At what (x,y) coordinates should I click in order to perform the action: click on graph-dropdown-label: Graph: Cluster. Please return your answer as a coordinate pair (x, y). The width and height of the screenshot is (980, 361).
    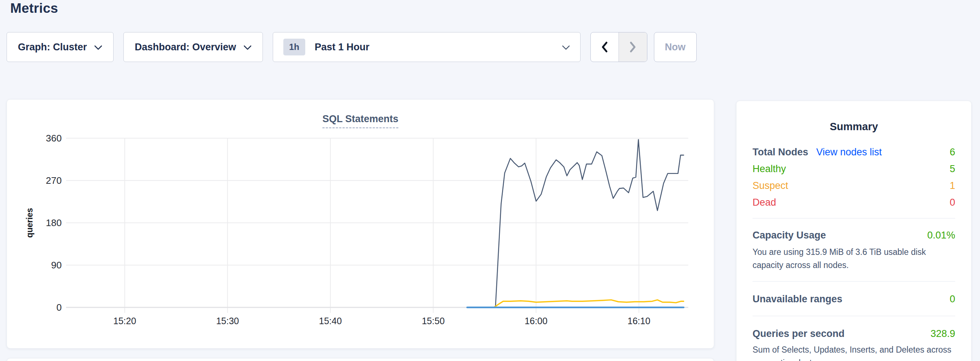
    Looking at the image, I should click on (52, 47).